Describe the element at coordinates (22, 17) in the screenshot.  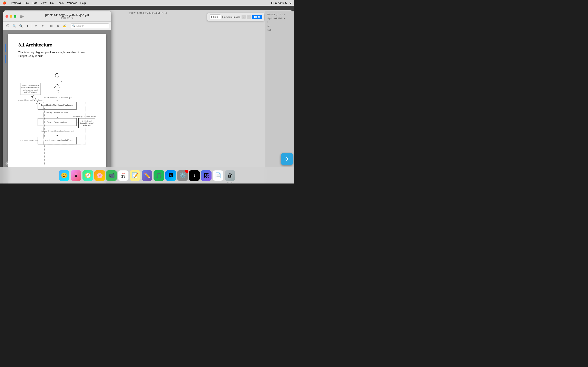
I see `sidebar-toggle-button` at that location.